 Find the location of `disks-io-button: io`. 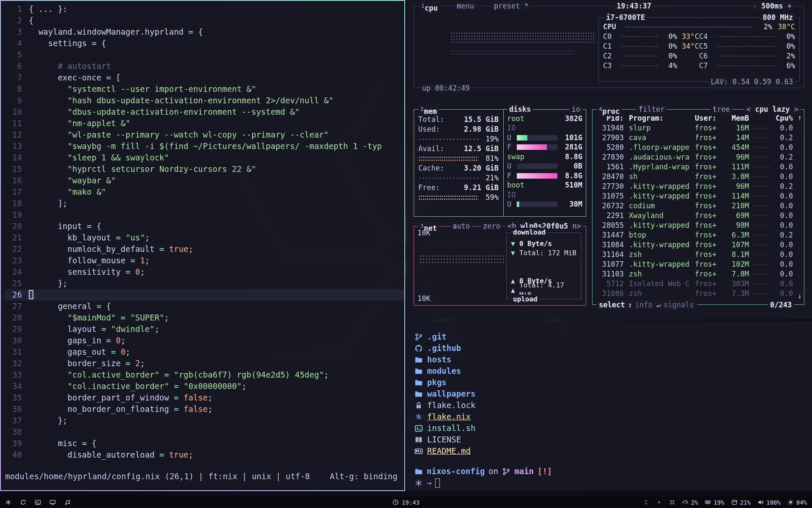

disks-io-button: io is located at coordinates (576, 109).